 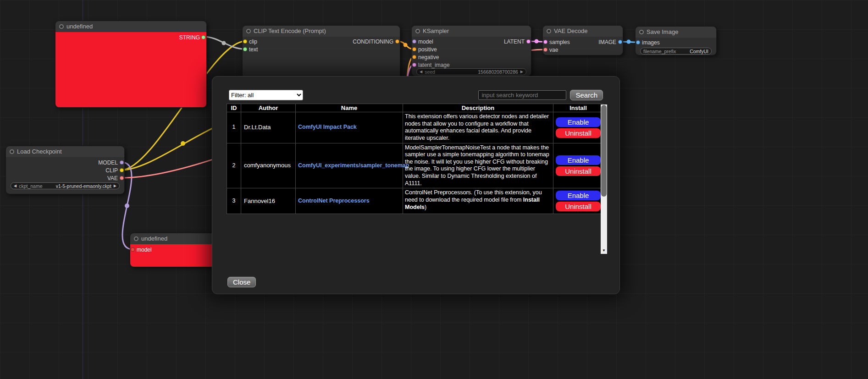 What do you see at coordinates (122, 162) in the screenshot?
I see `output-dot-model` at bounding box center [122, 162].